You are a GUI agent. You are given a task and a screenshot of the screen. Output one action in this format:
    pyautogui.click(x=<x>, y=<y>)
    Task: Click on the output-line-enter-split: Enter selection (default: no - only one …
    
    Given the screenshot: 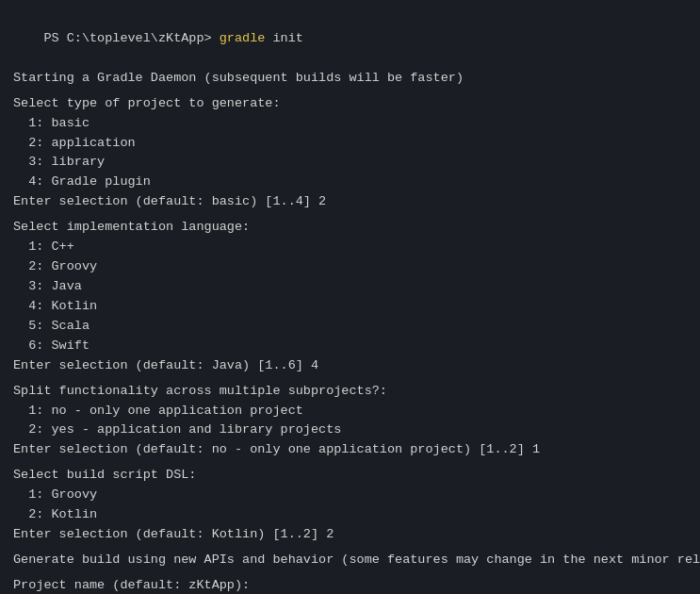 What is the action you would take?
    pyautogui.click(x=350, y=451)
    